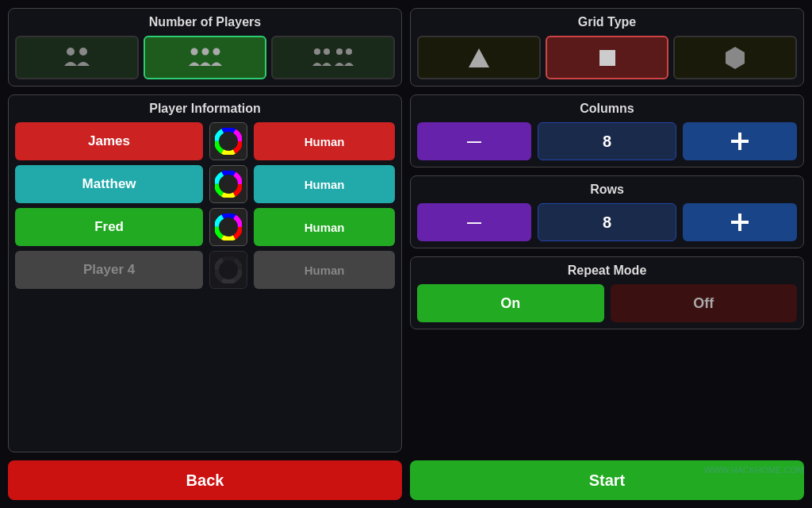 This screenshot has width=812, height=508. Describe the element at coordinates (324, 141) in the screenshot. I see `player-type-james: Human` at that location.